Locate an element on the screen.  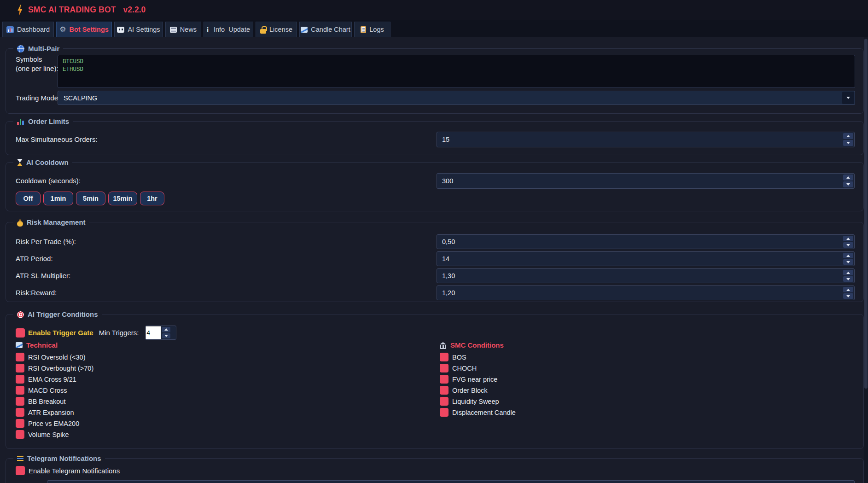
check-row: RSI Oversold (<30) is located at coordinates (112, 357).